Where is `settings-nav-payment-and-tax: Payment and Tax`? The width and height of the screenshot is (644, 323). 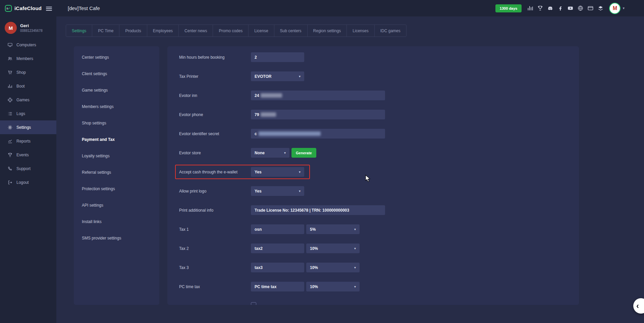 settings-nav-payment-and-tax: Payment and Tax is located at coordinates (117, 140).